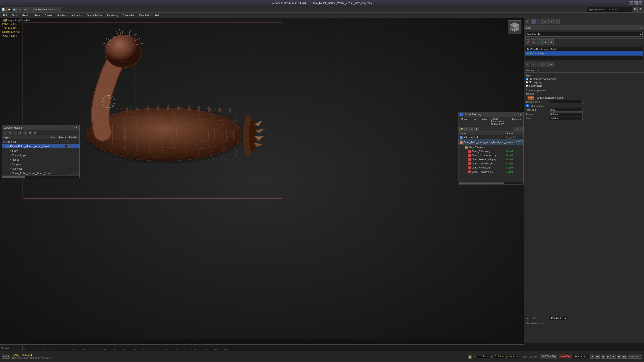 This screenshot has width=644, height=362. What do you see at coordinates (527, 106) in the screenshot?
I see `filter-texmap-checkbox` at bounding box center [527, 106].